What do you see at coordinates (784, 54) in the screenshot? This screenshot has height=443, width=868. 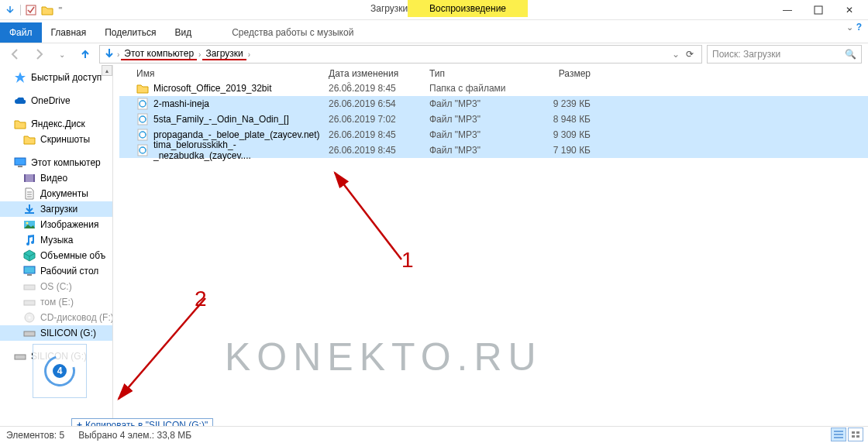 I see `search-box: Поиск: Загрузки 🔍` at bounding box center [784, 54].